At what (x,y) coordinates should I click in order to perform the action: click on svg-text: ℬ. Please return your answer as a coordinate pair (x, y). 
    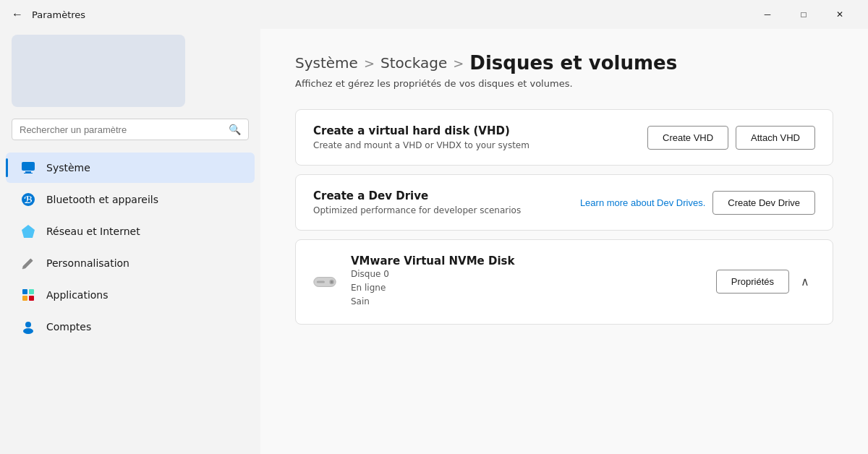
    Looking at the image, I should click on (28, 200).